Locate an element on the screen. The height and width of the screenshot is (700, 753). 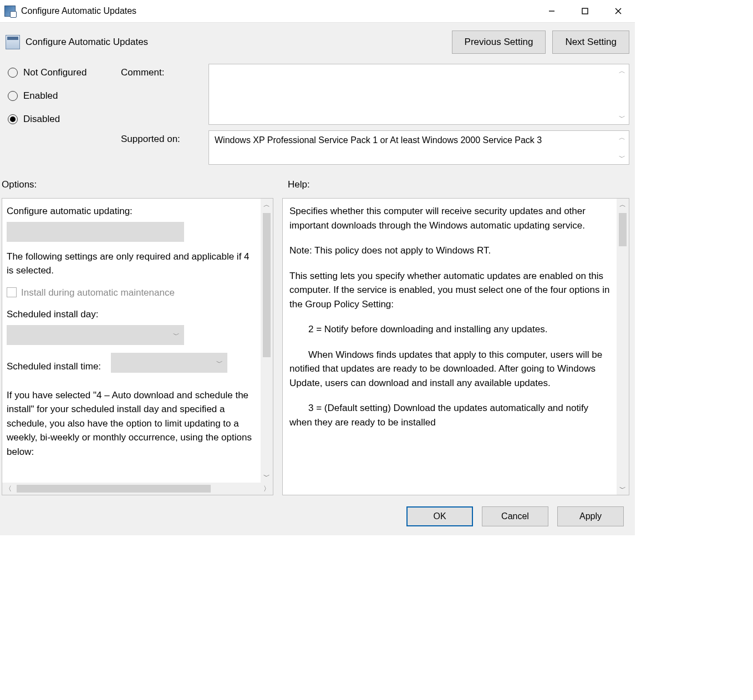
radio-not-configured: Not Configured is located at coordinates (62, 73).